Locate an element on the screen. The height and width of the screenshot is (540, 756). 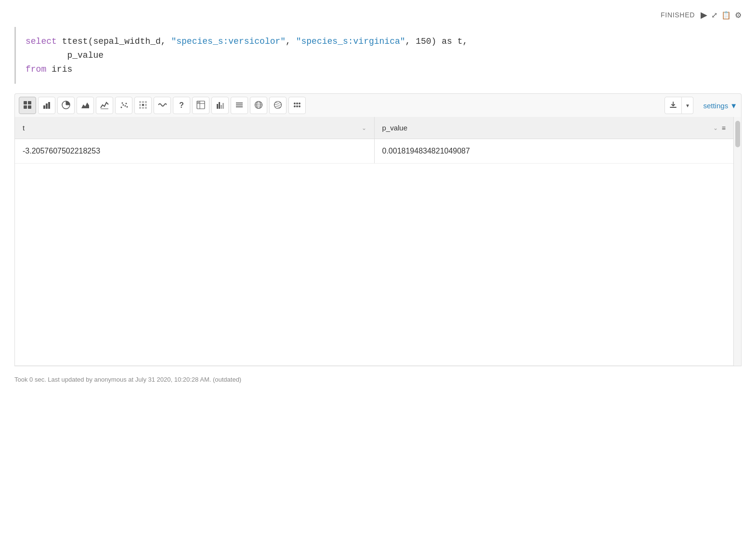
expand-icon: ⤢ is located at coordinates (715, 15).